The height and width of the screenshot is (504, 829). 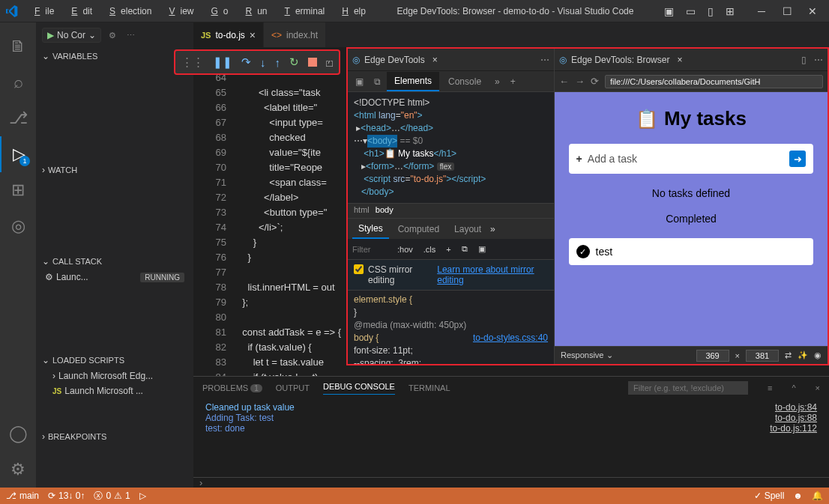 What do you see at coordinates (787, 11) in the screenshot?
I see `window-maximize: ☐` at bounding box center [787, 11].